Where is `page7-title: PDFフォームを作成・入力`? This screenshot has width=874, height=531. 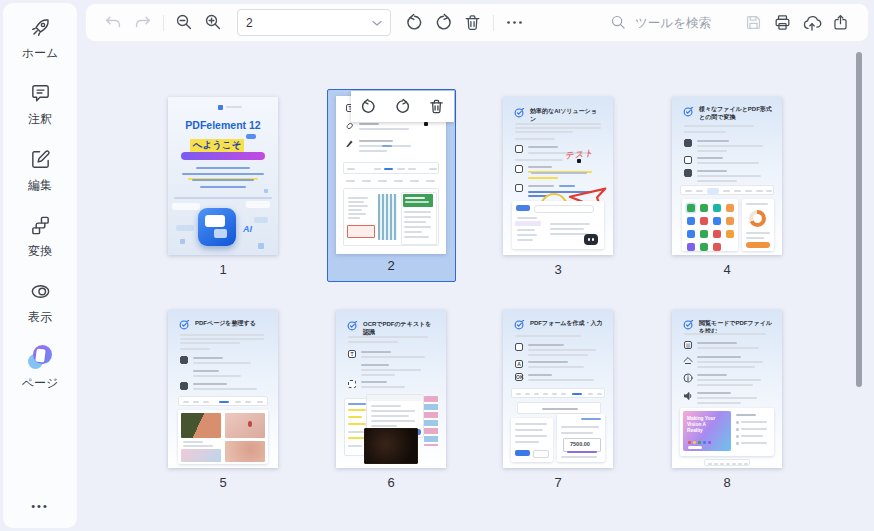 page7-title: PDFフォームを作成・入力 is located at coordinates (567, 324).